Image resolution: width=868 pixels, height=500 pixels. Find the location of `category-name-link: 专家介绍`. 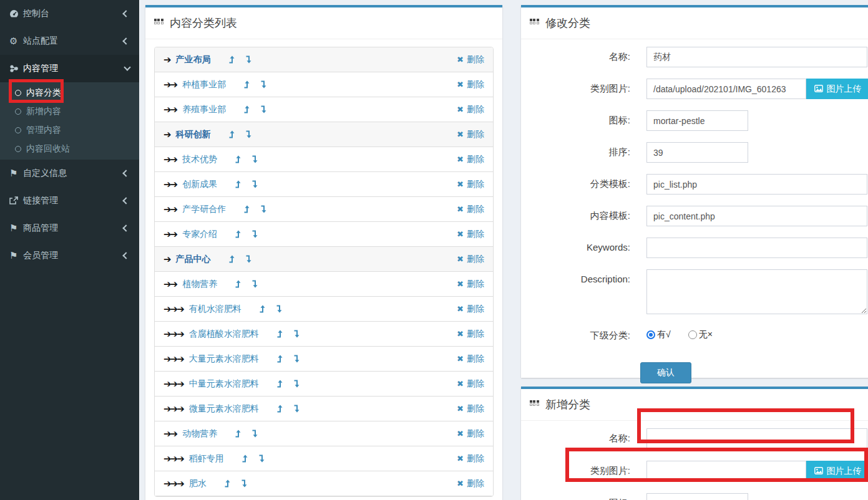

category-name-link: 专家介绍 is located at coordinates (200, 234).